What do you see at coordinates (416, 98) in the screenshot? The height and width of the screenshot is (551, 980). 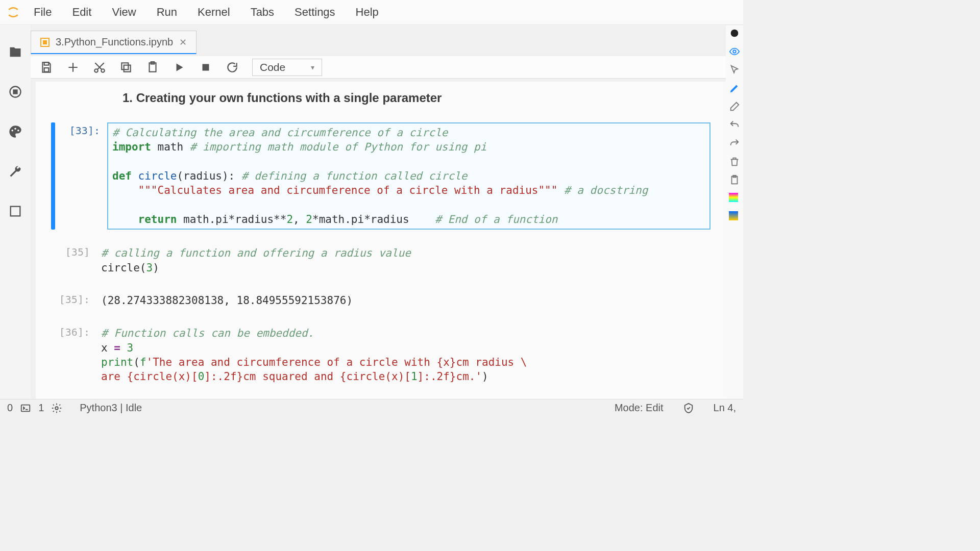 I see `section-heading: 1. Creating your own functions with a si…` at bounding box center [416, 98].